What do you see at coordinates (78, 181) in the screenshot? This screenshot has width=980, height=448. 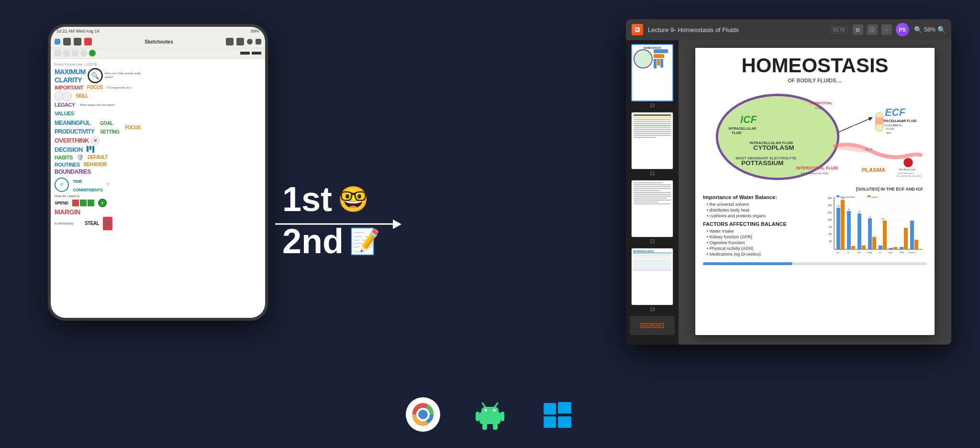 I see `word-time: TIME` at bounding box center [78, 181].